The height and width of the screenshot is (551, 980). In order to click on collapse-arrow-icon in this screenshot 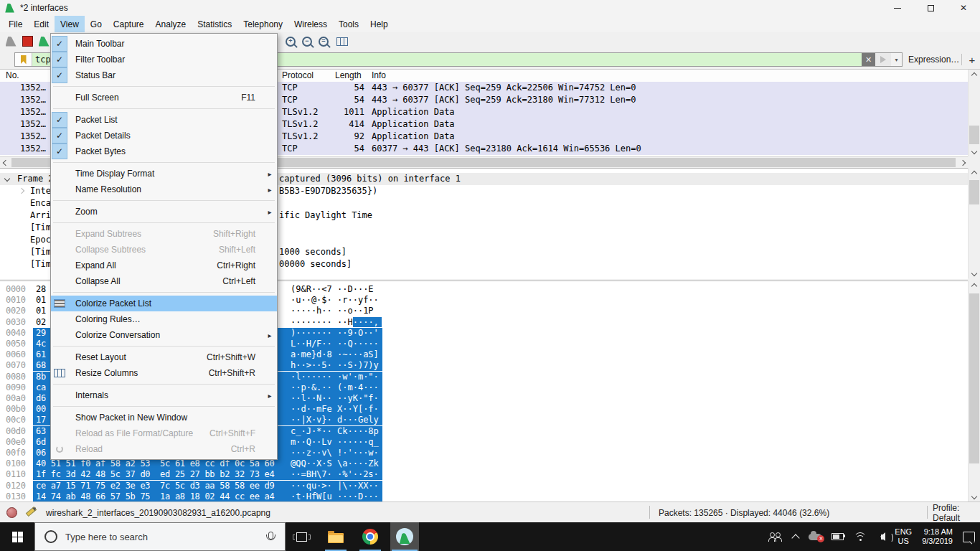, I will do `click(22, 191)`.